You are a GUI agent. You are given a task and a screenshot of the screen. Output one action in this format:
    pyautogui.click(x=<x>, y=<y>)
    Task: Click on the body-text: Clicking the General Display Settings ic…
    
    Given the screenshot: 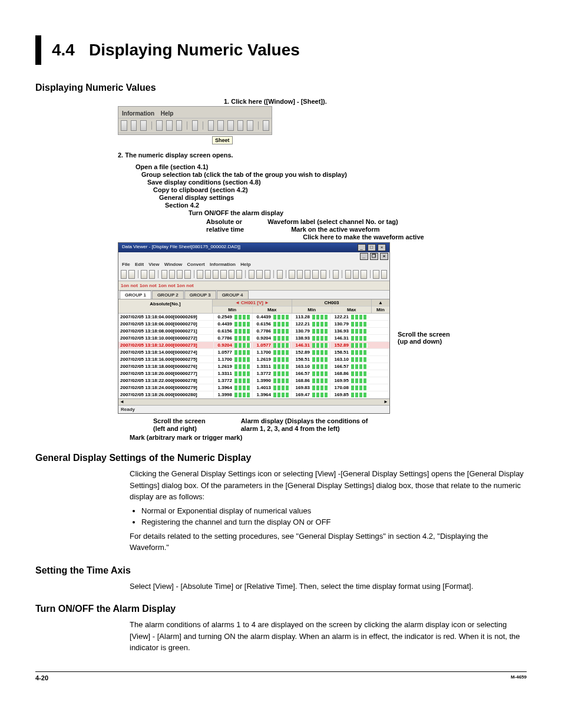 What is the action you would take?
    pyautogui.click(x=328, y=510)
    